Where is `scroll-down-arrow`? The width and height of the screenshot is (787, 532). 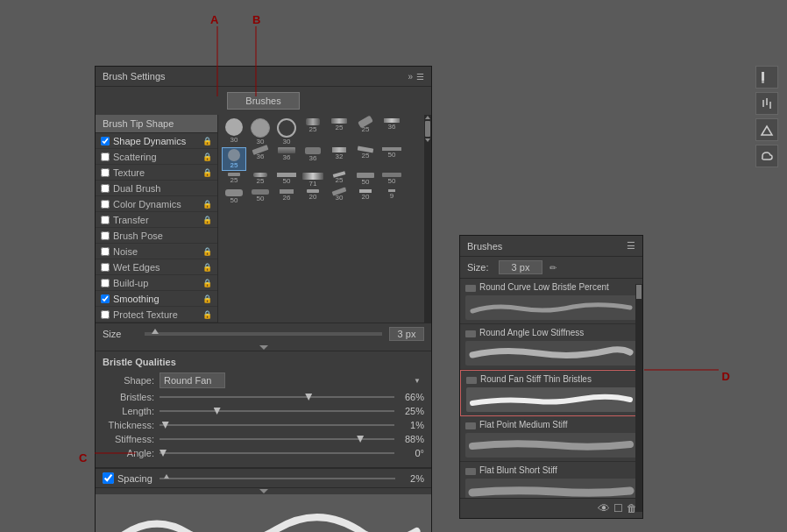
scroll-down-arrow is located at coordinates (428, 140).